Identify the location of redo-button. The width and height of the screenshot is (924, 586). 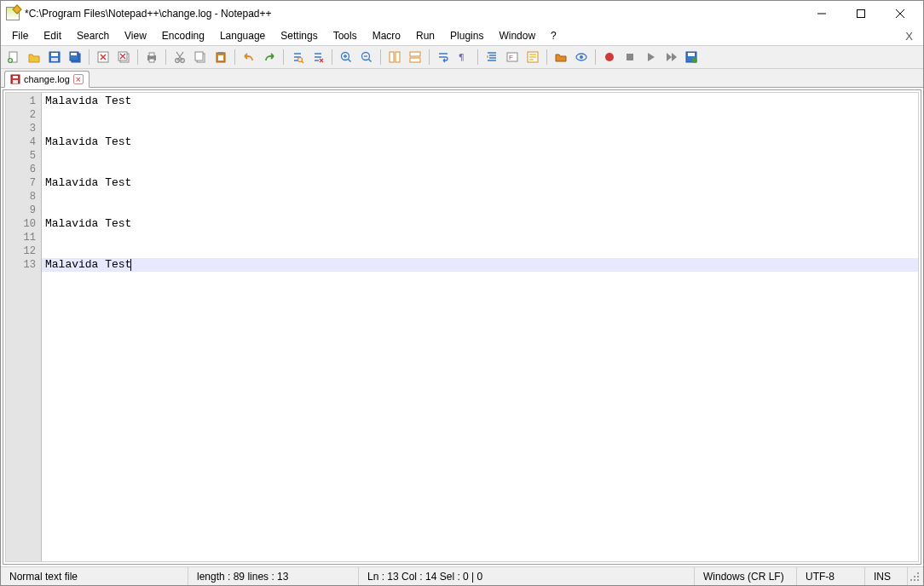
(269, 57).